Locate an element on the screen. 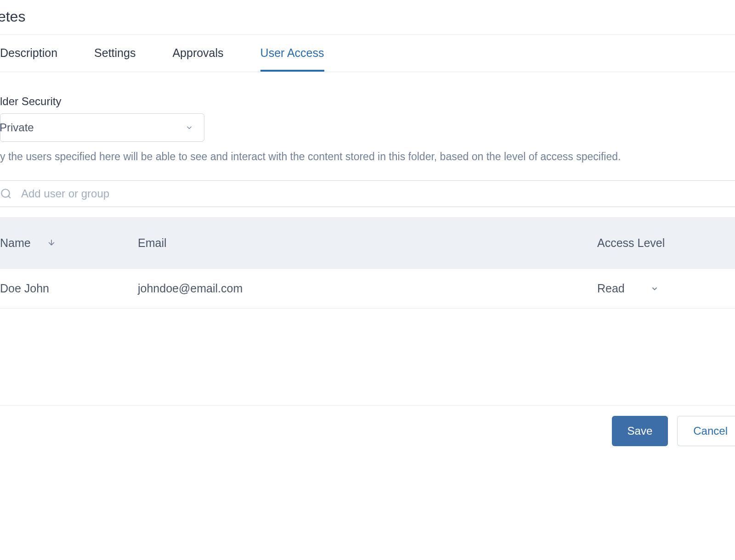 The width and height of the screenshot is (735, 560). footer-actions: Save Cancel is located at coordinates (368, 426).